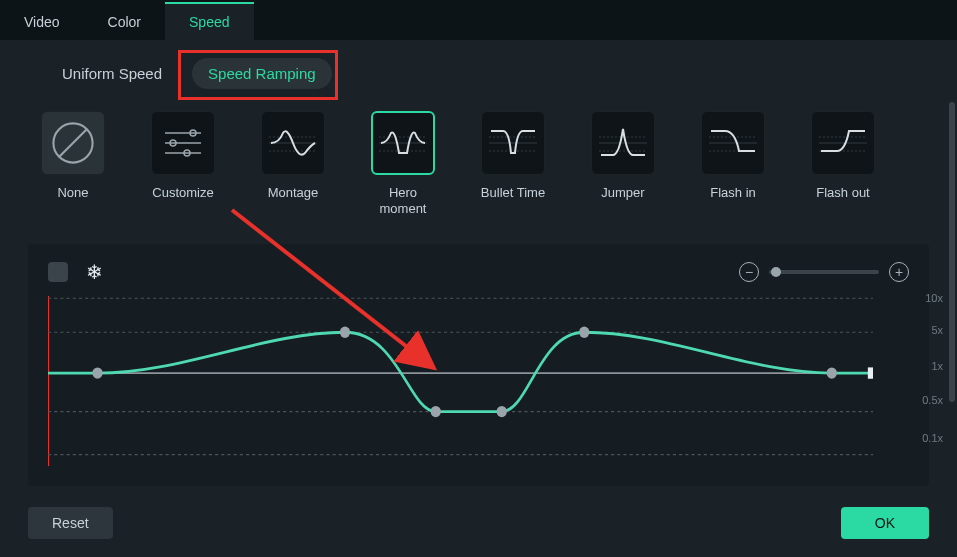  What do you see at coordinates (623, 164) in the screenshot?
I see `preset-jumper: Jumper` at bounding box center [623, 164].